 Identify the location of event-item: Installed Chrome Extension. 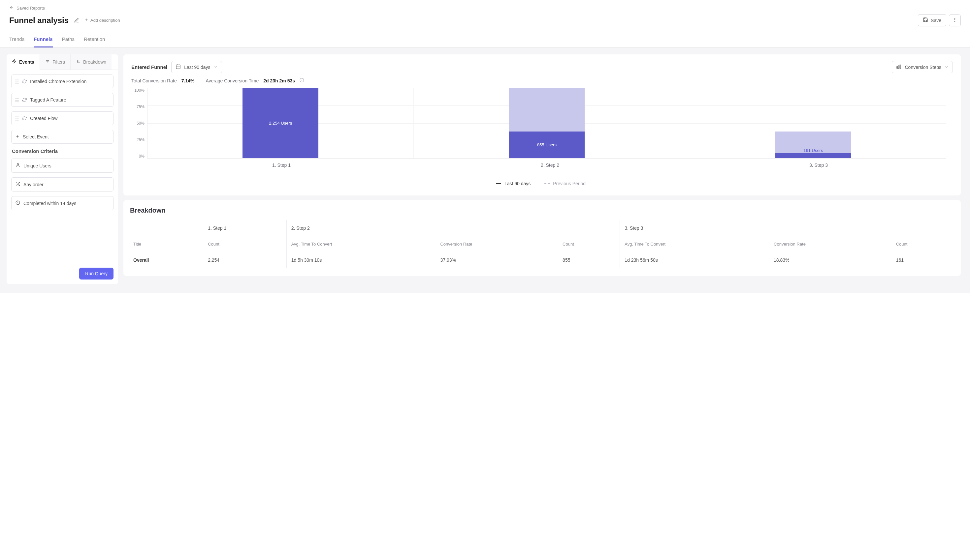
(62, 82).